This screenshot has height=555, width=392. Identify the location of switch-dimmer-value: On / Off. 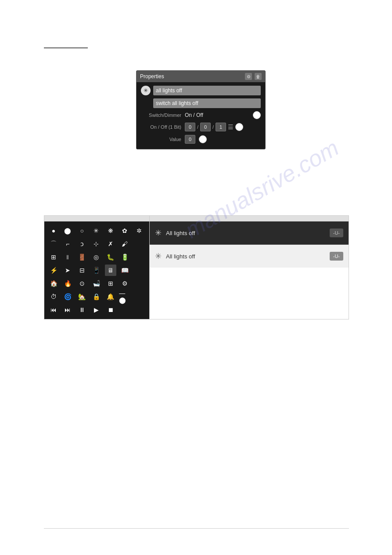
(223, 115).